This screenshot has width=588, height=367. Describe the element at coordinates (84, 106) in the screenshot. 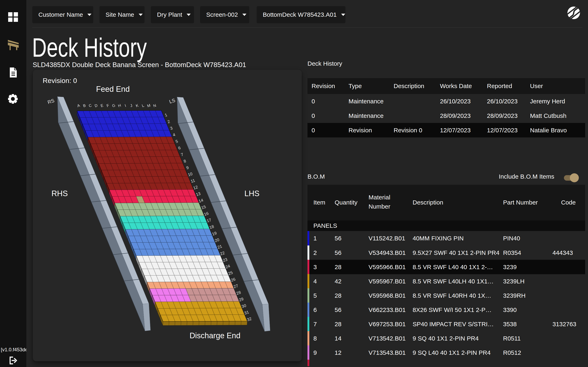

I see `svg-text: B` at that location.